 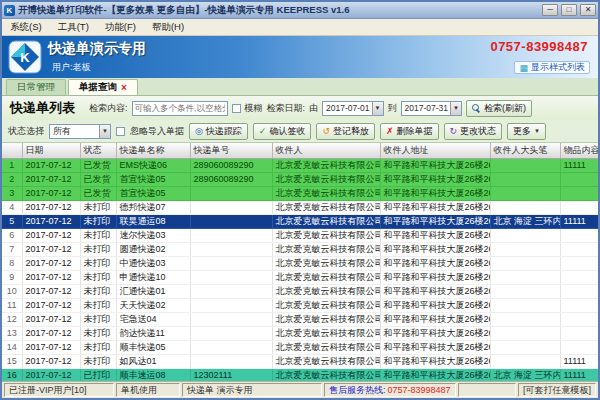 What do you see at coordinates (300, 165) in the screenshot?
I see `table-row: 12017-07-12已发货EMS快递06289060089290北京爱克敏云科…` at bounding box center [300, 165].